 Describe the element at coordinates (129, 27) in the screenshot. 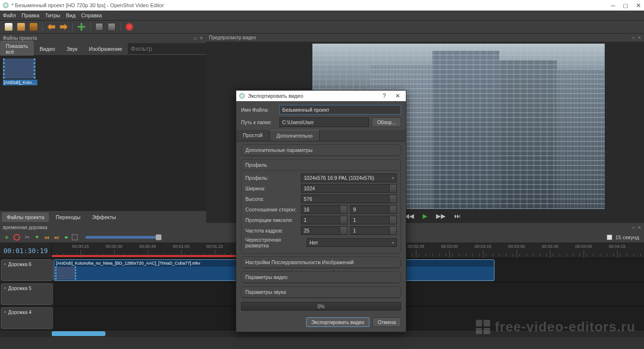

I see `export-icon` at that location.